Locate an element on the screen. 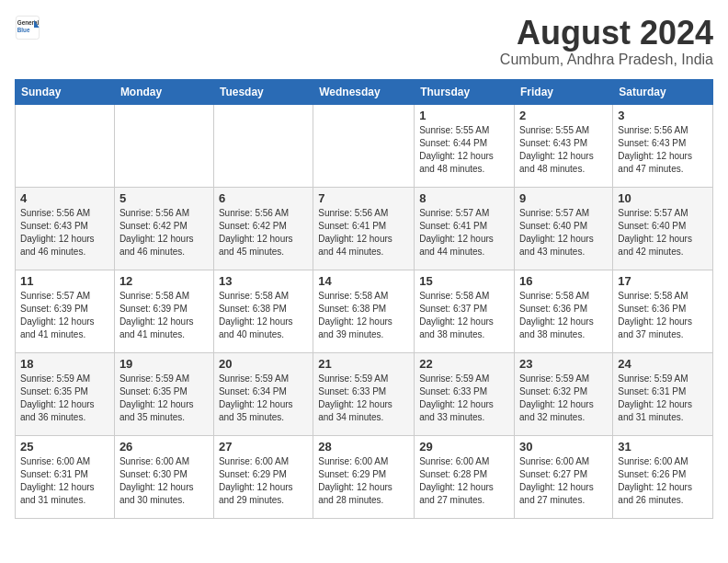 This screenshot has width=728, height=563. day-detail: Sunrise: 5:58 AMSunset: 6:39 PMDaylight:… is located at coordinates (164, 316).